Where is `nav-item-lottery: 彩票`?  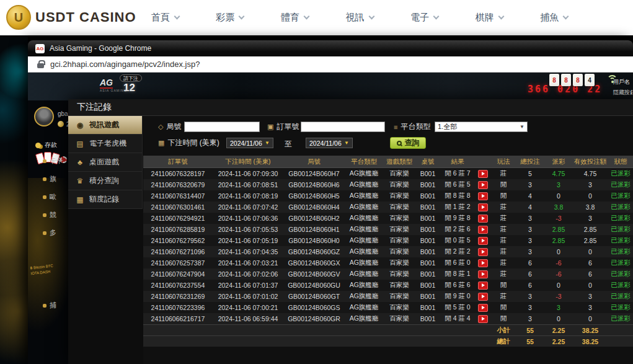 nav-item-lottery: 彩票 is located at coordinates (231, 17).